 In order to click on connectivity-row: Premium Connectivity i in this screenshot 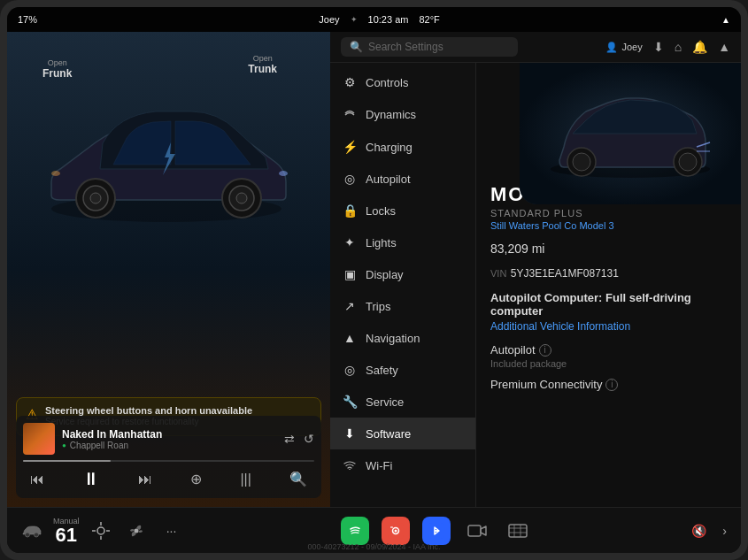, I will do `click(609, 384)`.